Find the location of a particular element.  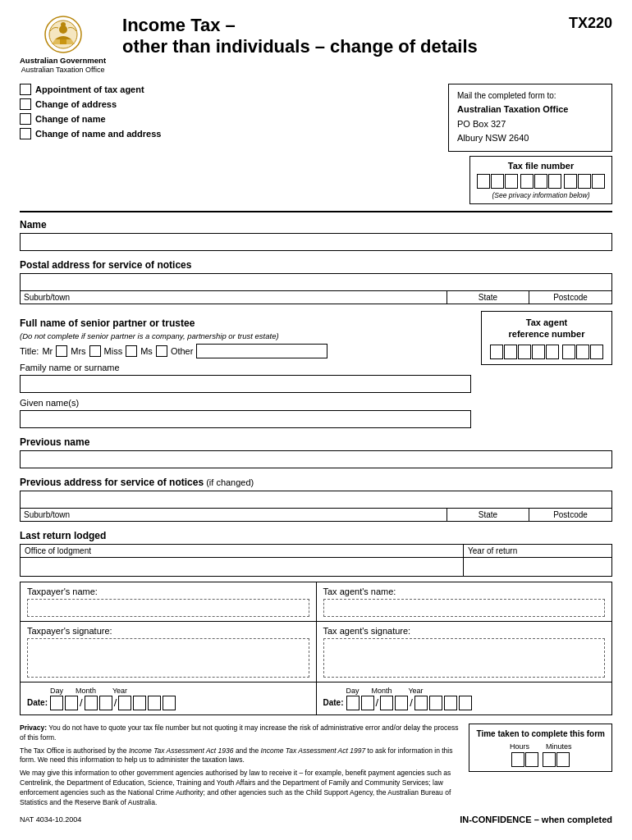

agent-sig-label: Tax agent's signature: is located at coordinates (465, 631).